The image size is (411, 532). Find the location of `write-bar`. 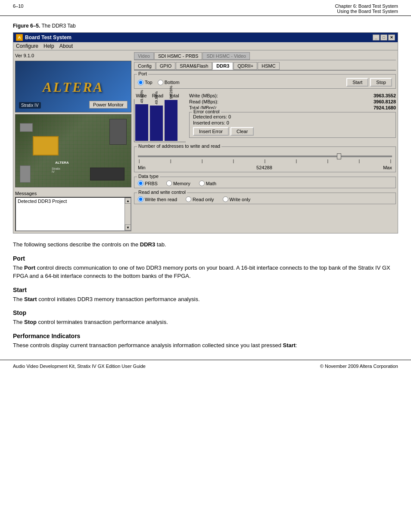

write-bar is located at coordinates (142, 122).